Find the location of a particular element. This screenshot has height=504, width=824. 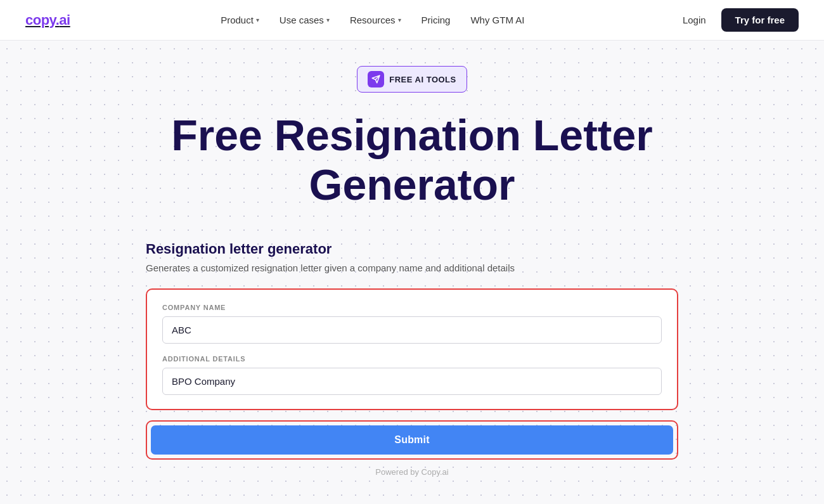

nav-link-why-gtm: Why GTM AI is located at coordinates (497, 20).